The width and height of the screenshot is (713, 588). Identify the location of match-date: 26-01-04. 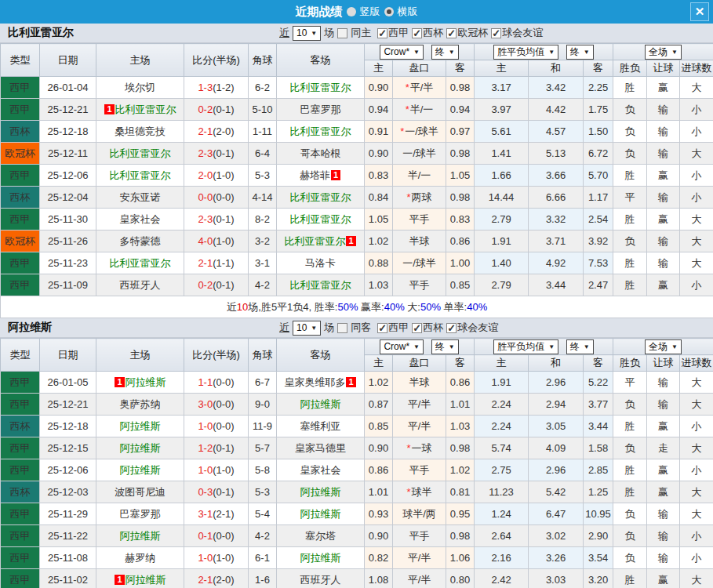
(68, 88).